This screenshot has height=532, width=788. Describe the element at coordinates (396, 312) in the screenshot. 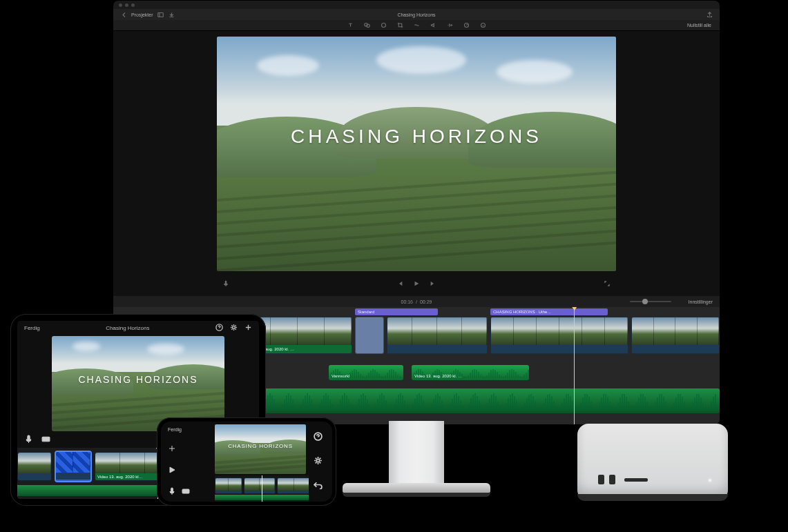

I see `title-clip: Standard` at that location.